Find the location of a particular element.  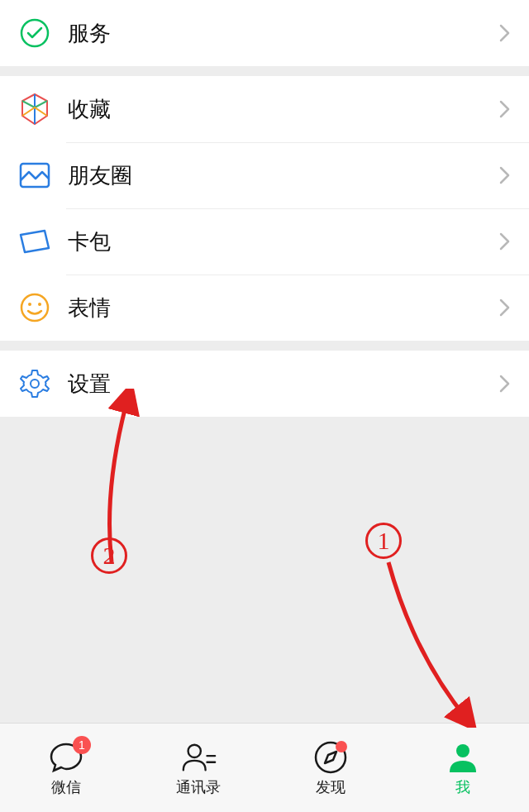

tab-discover: 发现 is located at coordinates (331, 767).